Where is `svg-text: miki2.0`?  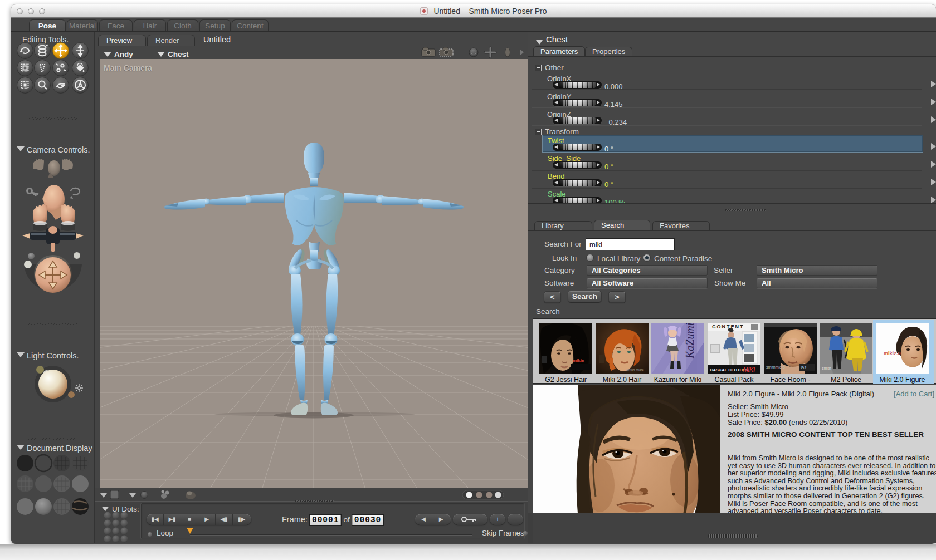
svg-text: miki2.0 is located at coordinates (893, 353).